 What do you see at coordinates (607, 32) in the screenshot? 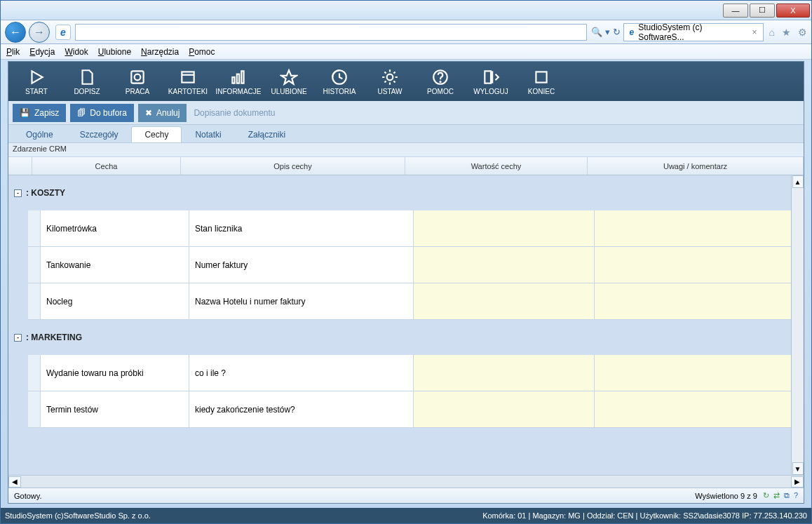
I see `dropdown-icon: ▾` at bounding box center [607, 32].